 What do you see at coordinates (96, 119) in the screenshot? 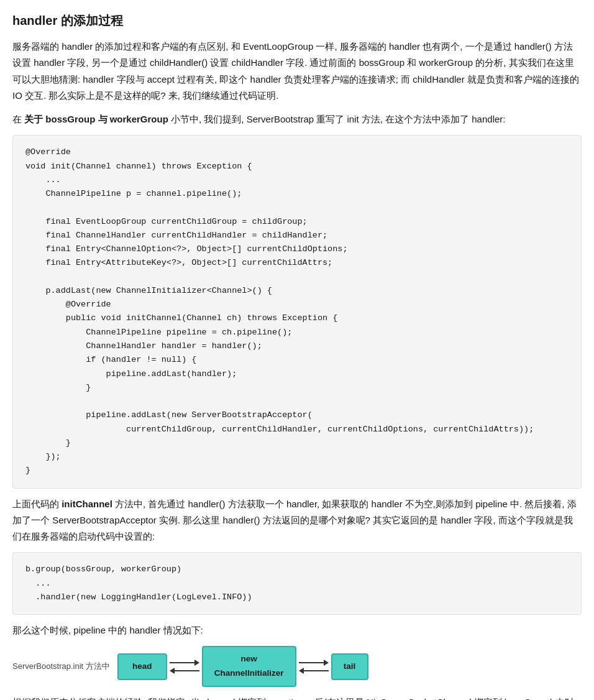
I see `bold-bossgroup: 关于 bossGroup 与 workerGroup` at bounding box center [96, 119].